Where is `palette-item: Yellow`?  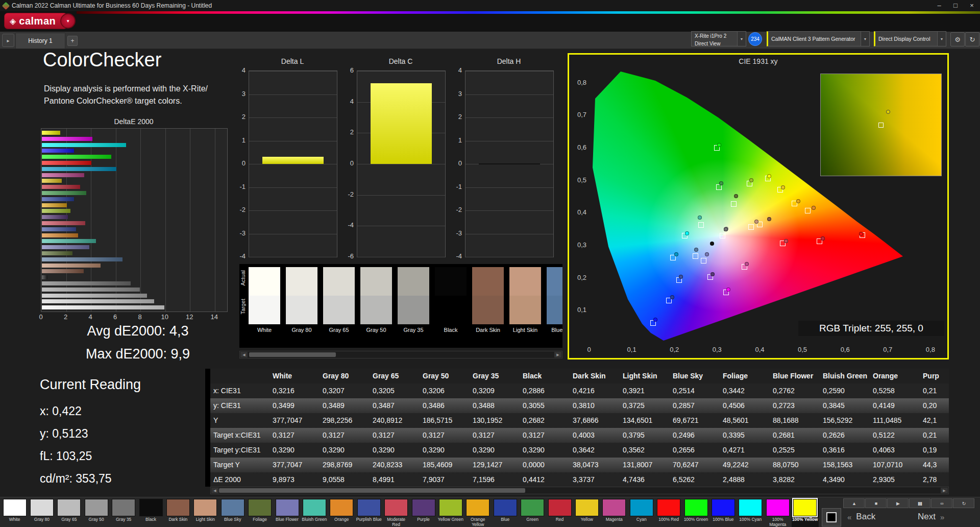 palette-item: Yellow is located at coordinates (587, 513).